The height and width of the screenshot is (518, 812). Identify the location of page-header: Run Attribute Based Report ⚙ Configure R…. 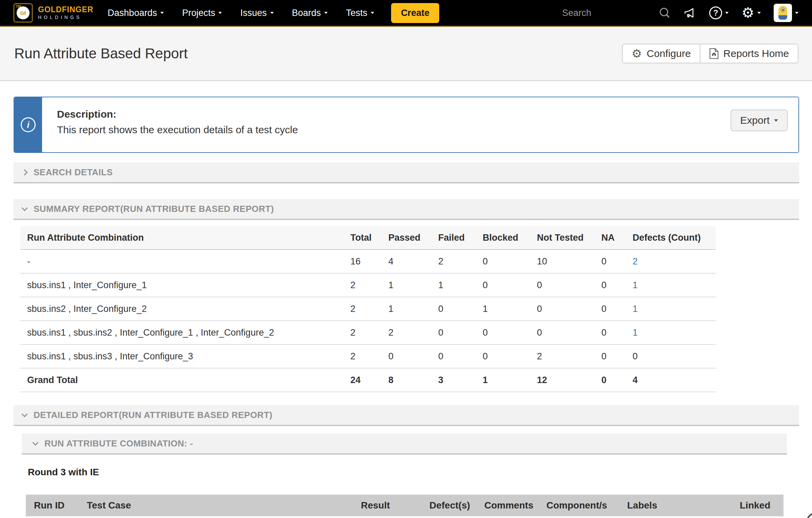
(406, 54).